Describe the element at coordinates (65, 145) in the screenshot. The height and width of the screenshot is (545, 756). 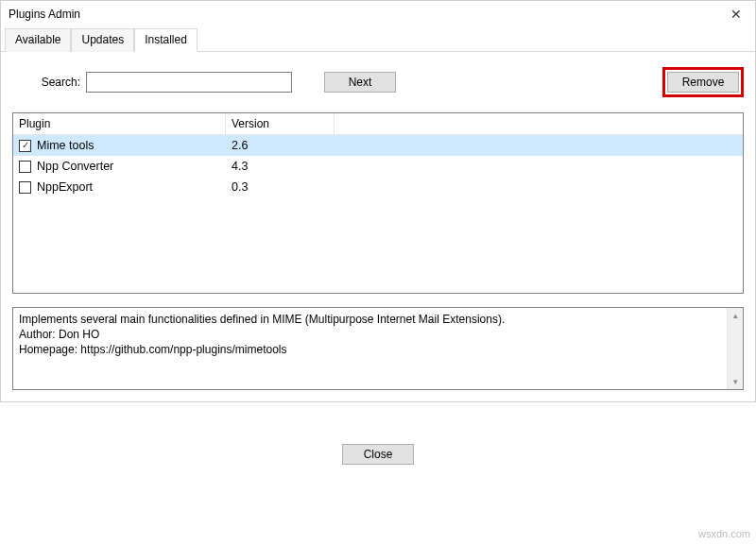
I see `plugin-name: Mime tools` at that location.